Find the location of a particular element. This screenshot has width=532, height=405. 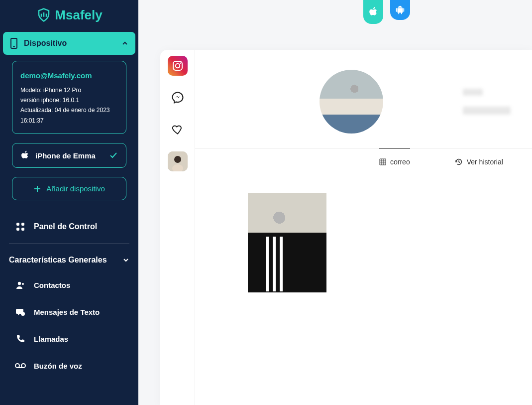

nav-calls: Llamadas is located at coordinates (69, 339).